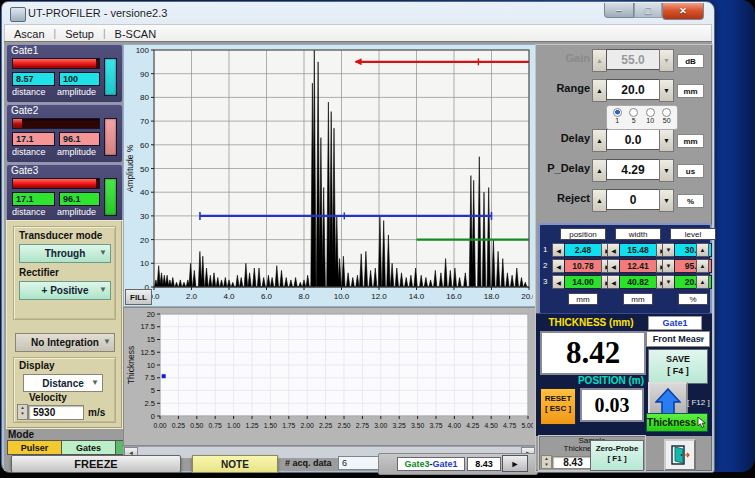  What do you see at coordinates (638, 266) in the screenshot?
I see `gate-width-value: 12.41` at bounding box center [638, 266].